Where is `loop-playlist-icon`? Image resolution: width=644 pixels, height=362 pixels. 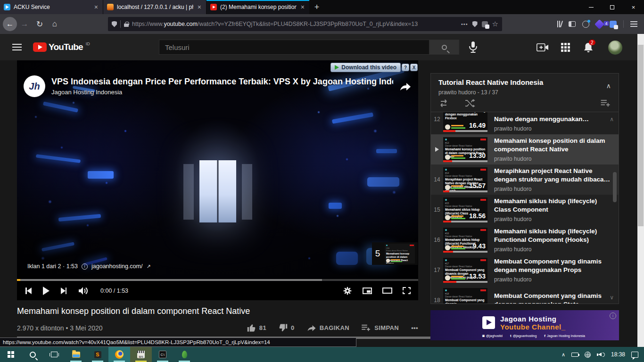
loop-playlist-icon is located at coordinates (444, 103).